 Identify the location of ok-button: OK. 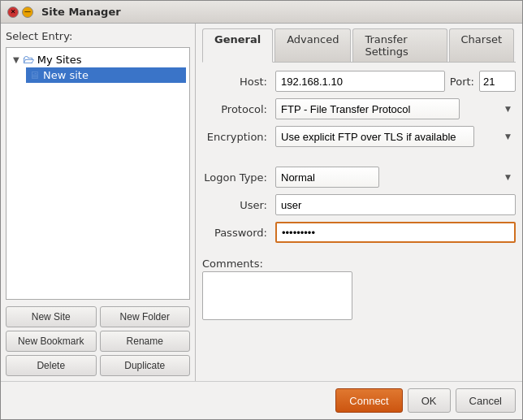
(429, 401).